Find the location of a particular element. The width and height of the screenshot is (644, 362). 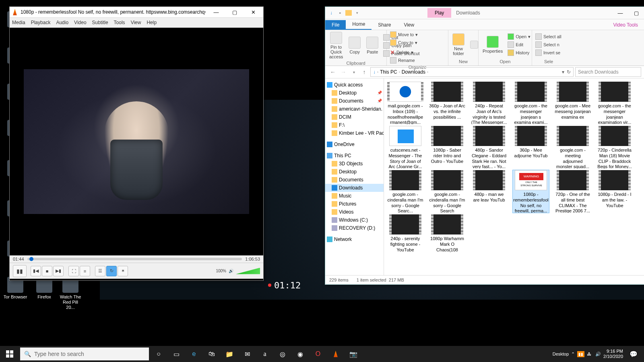

mute-icon: 🔊 is located at coordinates (231, 271).